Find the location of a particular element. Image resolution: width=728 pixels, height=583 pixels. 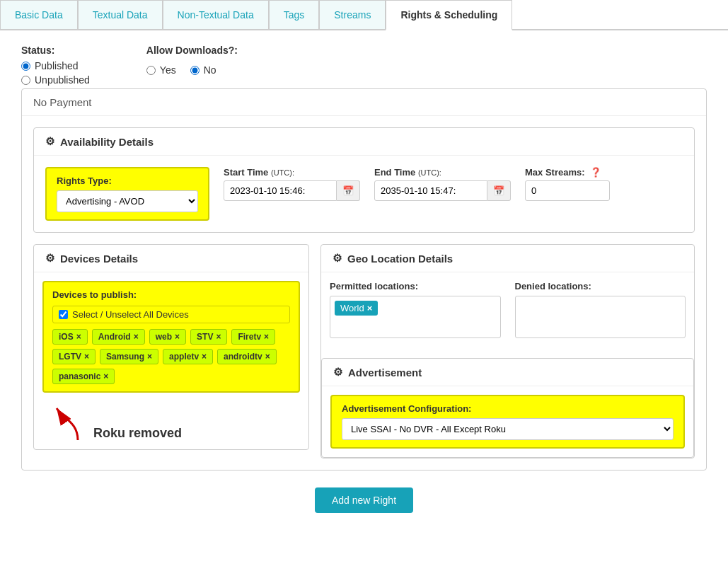

geo-tag-world: World × is located at coordinates (357, 308).